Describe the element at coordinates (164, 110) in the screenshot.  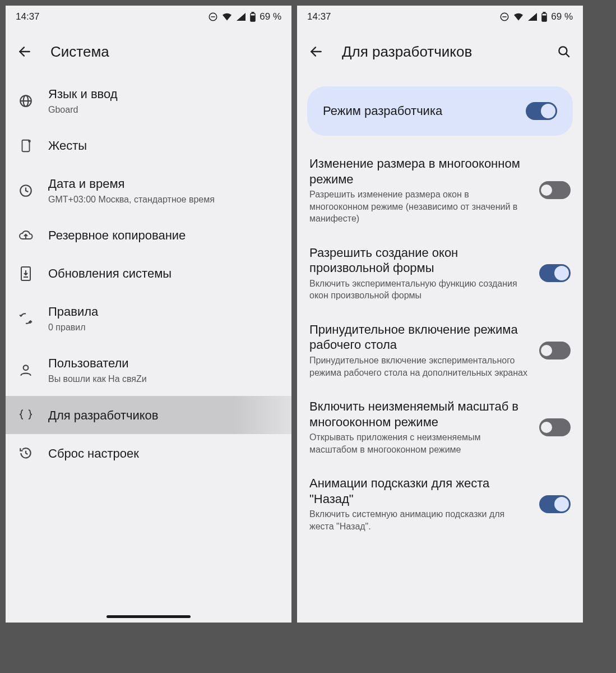
I see `item-sub: Gboard` at that location.